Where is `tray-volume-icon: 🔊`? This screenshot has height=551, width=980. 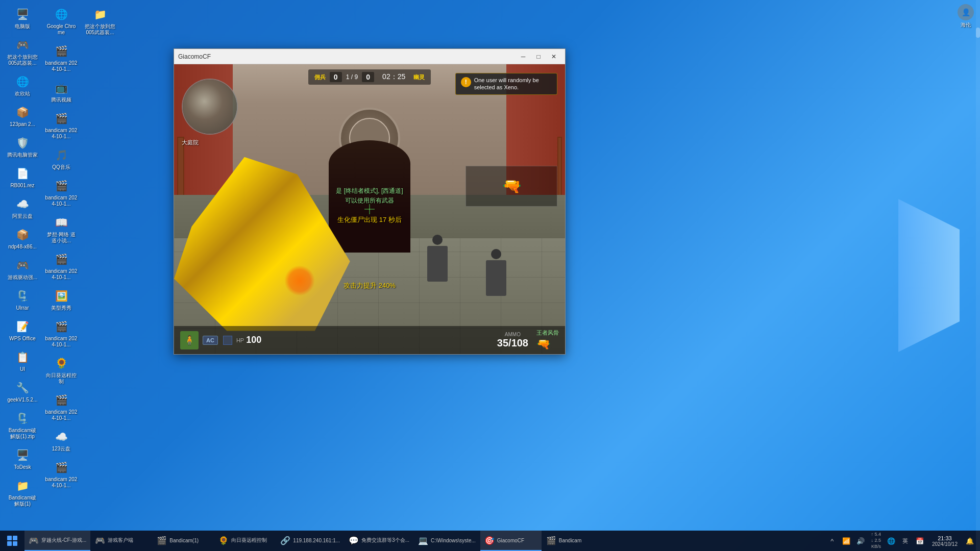
tray-volume-icon: 🔊 is located at coordinates (861, 541).